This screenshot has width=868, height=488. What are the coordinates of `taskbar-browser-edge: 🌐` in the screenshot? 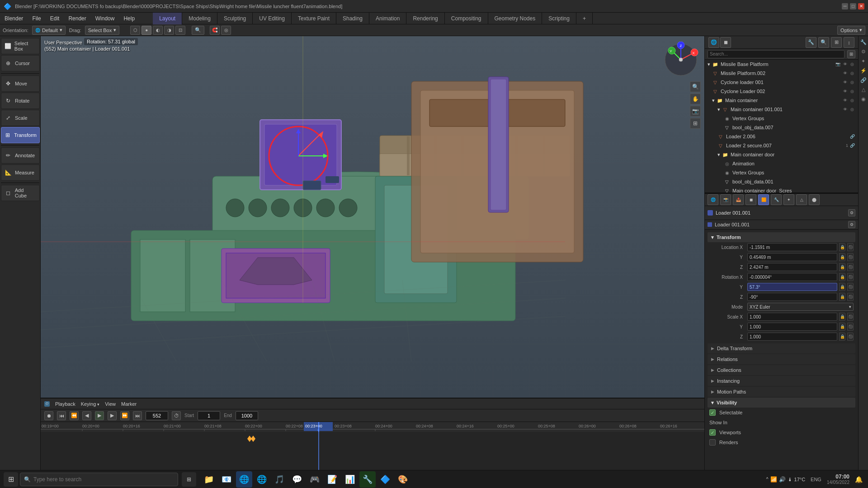 It's located at (244, 479).